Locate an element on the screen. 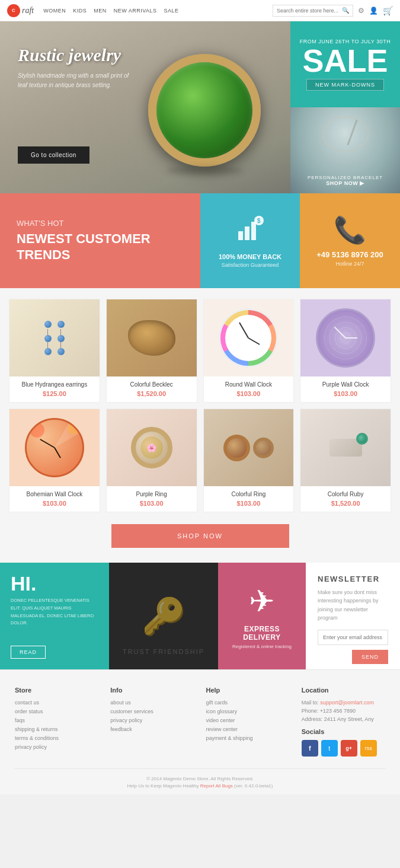 The image size is (400, 868). footer-link: faqs is located at coordinates (57, 720).